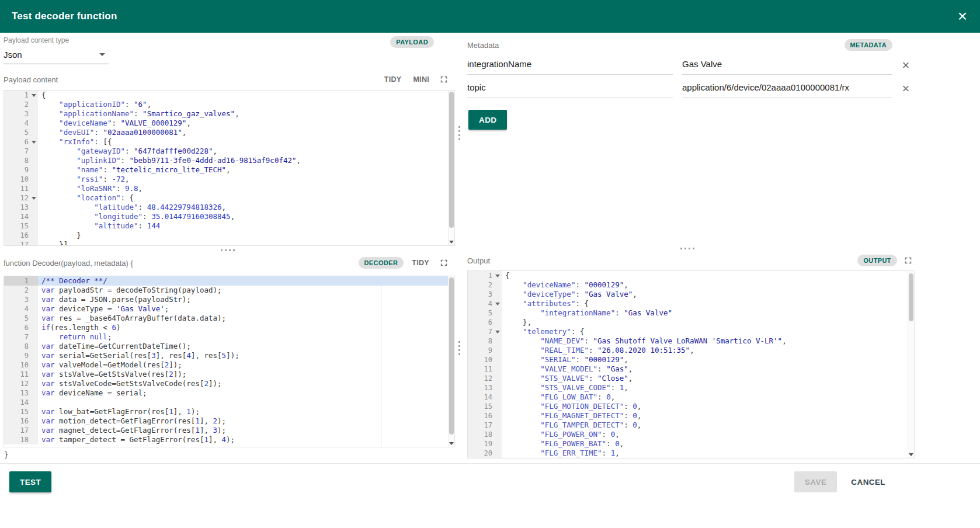  Describe the element at coordinates (229, 217) in the screenshot. I see `code-line: 14 "longitude": 35.014479160308845,` at that location.